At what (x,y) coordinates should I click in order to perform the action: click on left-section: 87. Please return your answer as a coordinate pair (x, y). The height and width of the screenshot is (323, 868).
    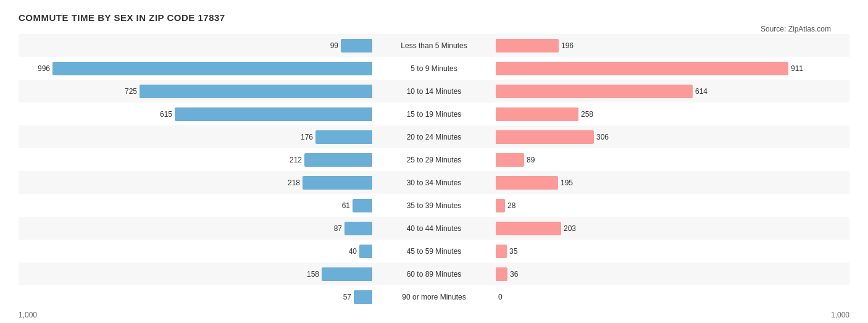
    Looking at the image, I should click on (195, 229).